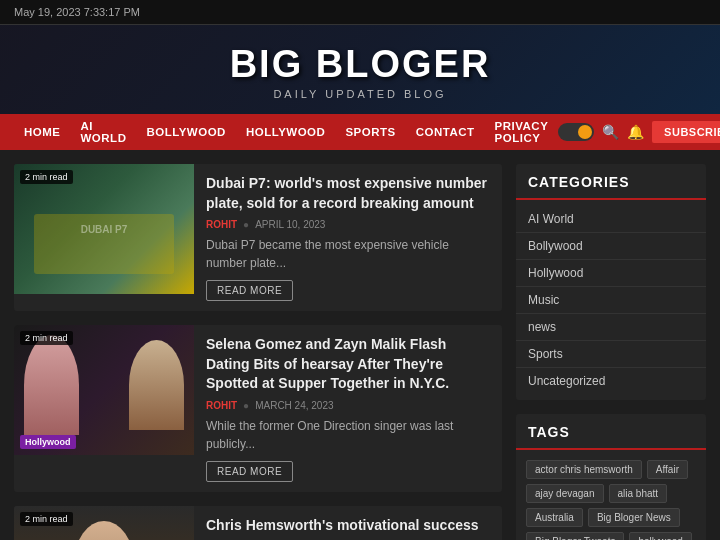 Image resolution: width=720 pixels, height=540 pixels. What do you see at coordinates (554, 518) in the screenshot?
I see `tag-australia: Australia` at bounding box center [554, 518].